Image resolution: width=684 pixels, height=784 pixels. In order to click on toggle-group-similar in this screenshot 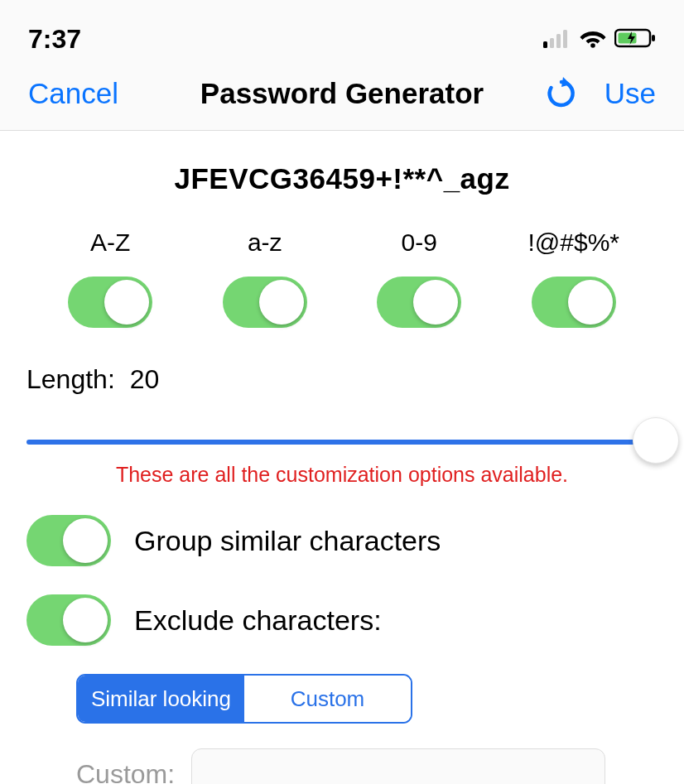, I will do `click(69, 541)`.